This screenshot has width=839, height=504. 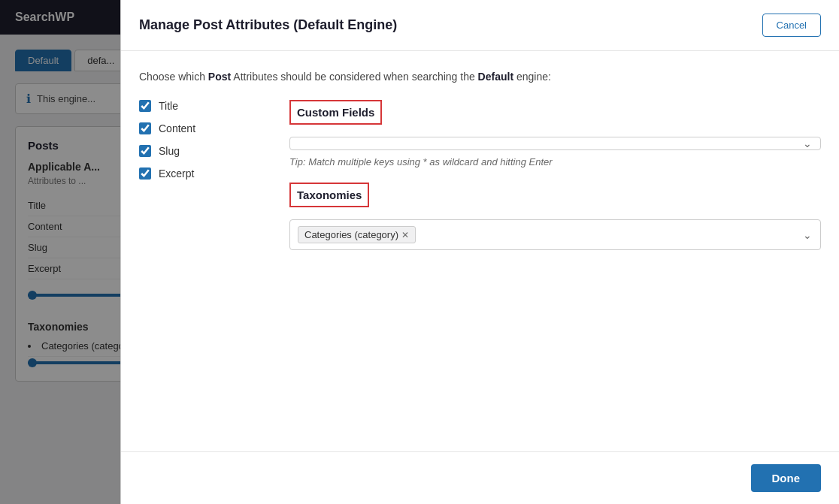 I want to click on checkbox-row-excerpt: Excerpt, so click(x=199, y=174).